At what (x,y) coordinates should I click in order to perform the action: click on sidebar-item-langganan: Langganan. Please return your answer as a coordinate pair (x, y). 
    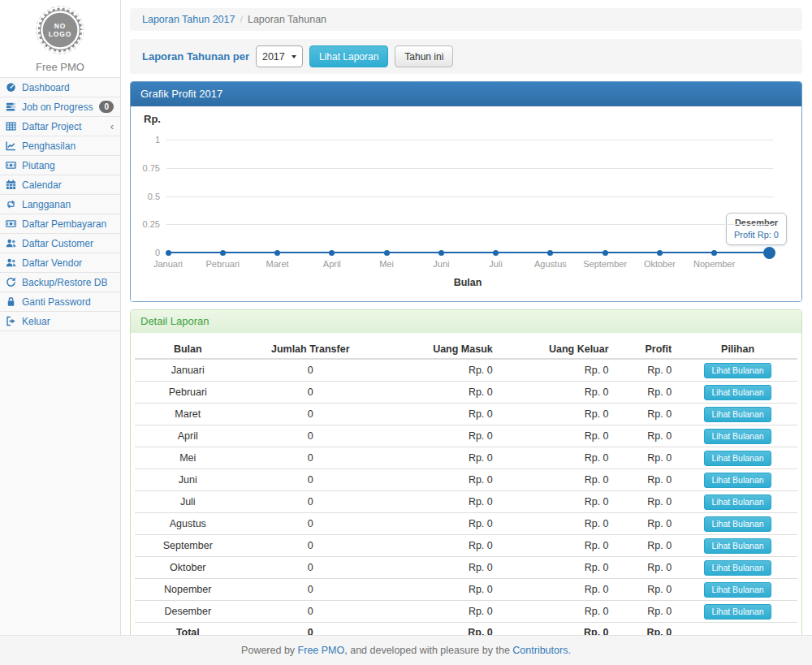
    Looking at the image, I should click on (60, 205).